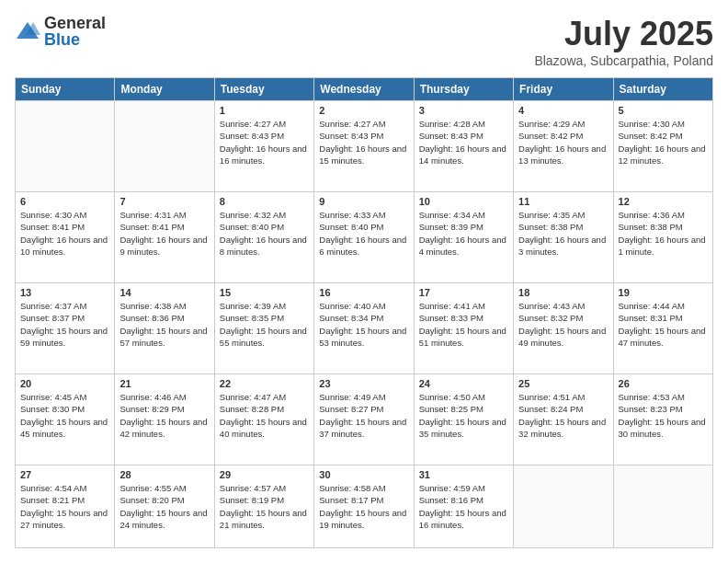 This screenshot has height=563, width=728. What do you see at coordinates (623, 61) in the screenshot?
I see `location: Blazowa, Subcarpathia, Poland` at bounding box center [623, 61].